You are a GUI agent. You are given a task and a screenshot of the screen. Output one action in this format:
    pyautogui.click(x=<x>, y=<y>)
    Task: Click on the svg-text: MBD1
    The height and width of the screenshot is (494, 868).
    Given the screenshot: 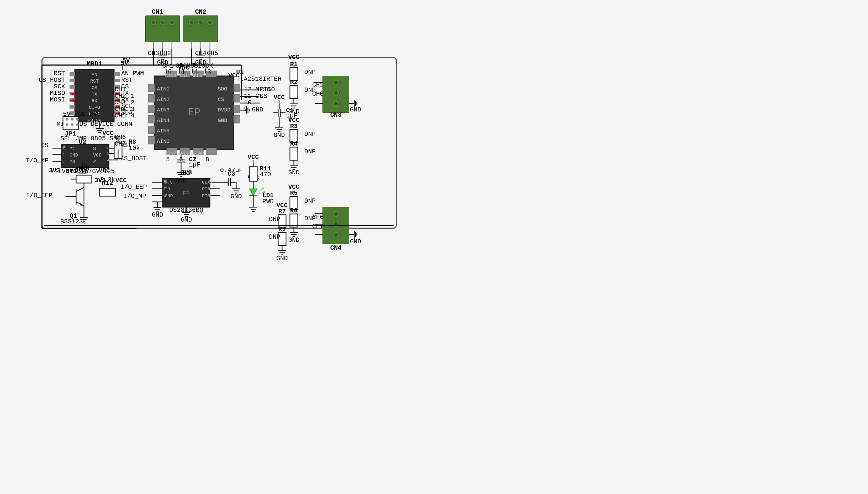 What is the action you would take?
    pyautogui.click(x=94, y=64)
    